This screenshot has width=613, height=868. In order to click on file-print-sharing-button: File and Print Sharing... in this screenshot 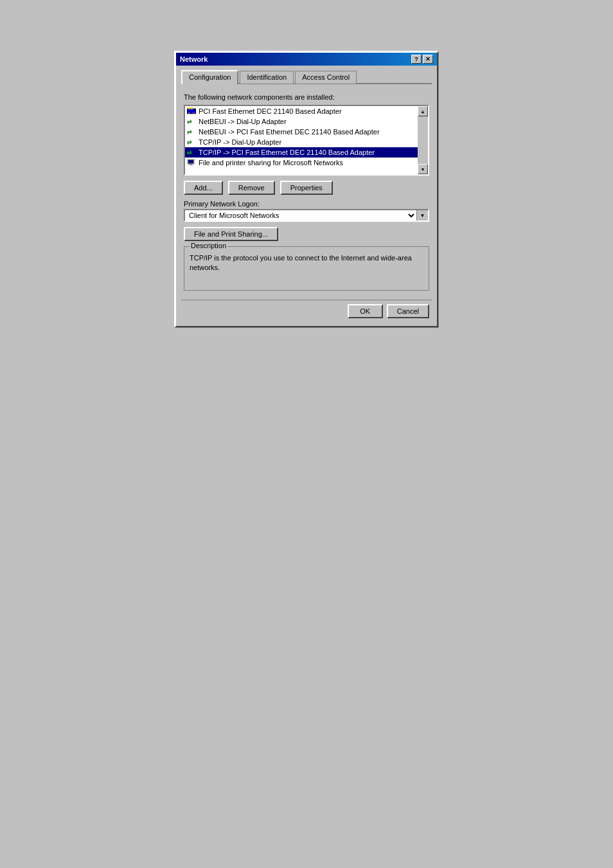, I will do `click(231, 234)`.